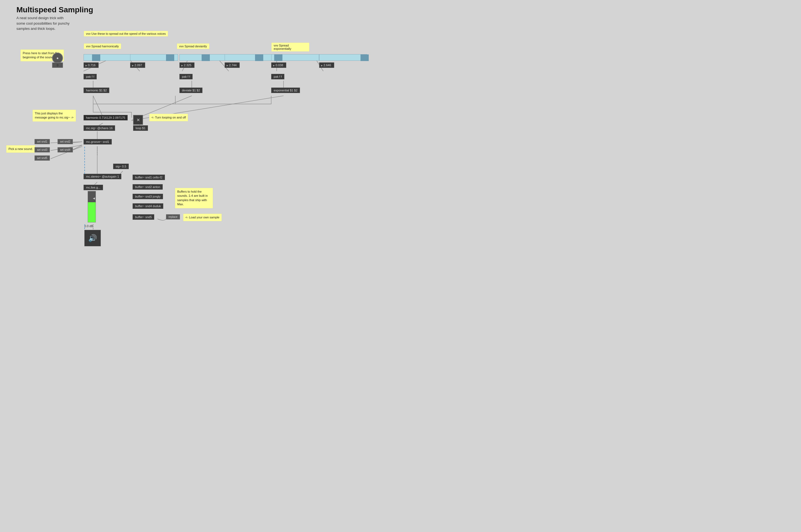  Describe the element at coordinates (194, 198) in the screenshot. I see `annotation-buffers: Buffers to hold the sounds. 1-4 are buil…` at that location.